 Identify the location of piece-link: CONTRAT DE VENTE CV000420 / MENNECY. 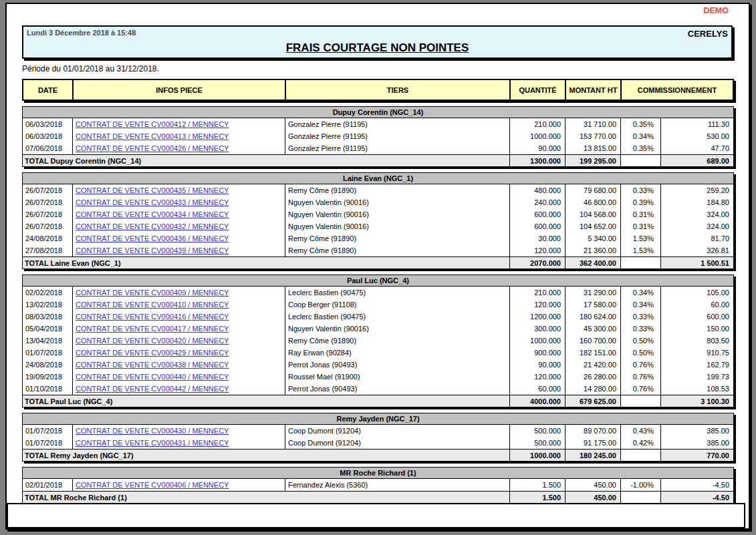
(152, 341).